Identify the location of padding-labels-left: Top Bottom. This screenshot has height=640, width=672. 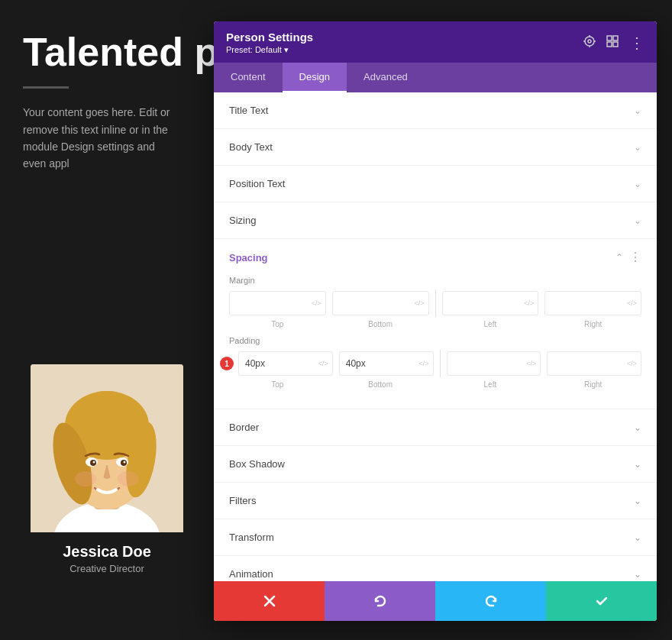
(329, 385).